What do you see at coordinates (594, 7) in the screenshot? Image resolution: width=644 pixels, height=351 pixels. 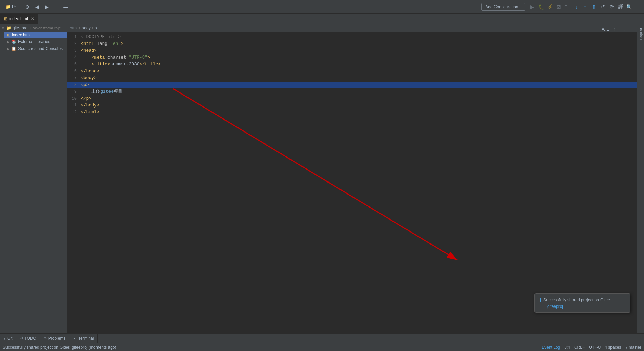 I see `git-push2-icon: ⇑` at bounding box center [594, 7].